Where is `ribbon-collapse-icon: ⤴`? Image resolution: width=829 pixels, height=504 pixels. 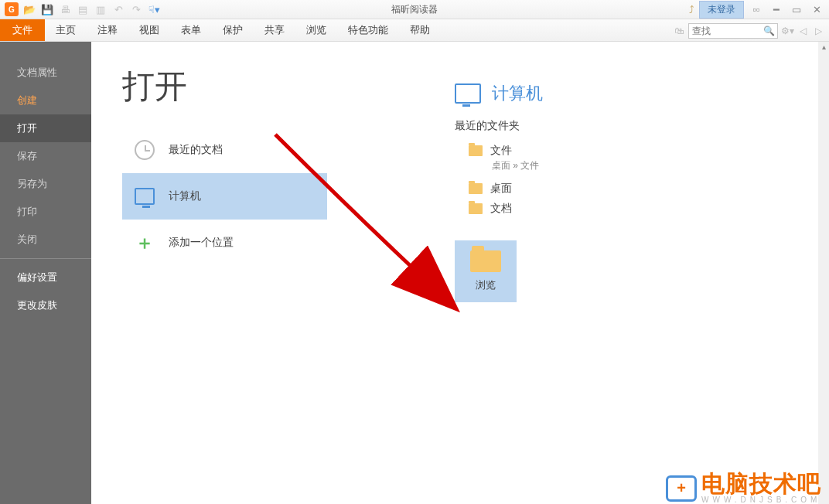 ribbon-collapse-icon: ⤴ is located at coordinates (691, 9).